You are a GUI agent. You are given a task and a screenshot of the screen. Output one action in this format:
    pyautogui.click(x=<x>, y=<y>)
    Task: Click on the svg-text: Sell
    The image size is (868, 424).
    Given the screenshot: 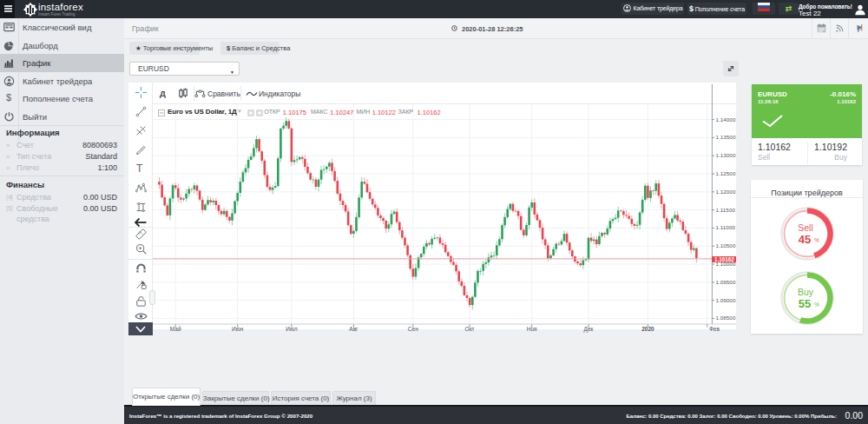 What is the action you would take?
    pyautogui.click(x=806, y=228)
    